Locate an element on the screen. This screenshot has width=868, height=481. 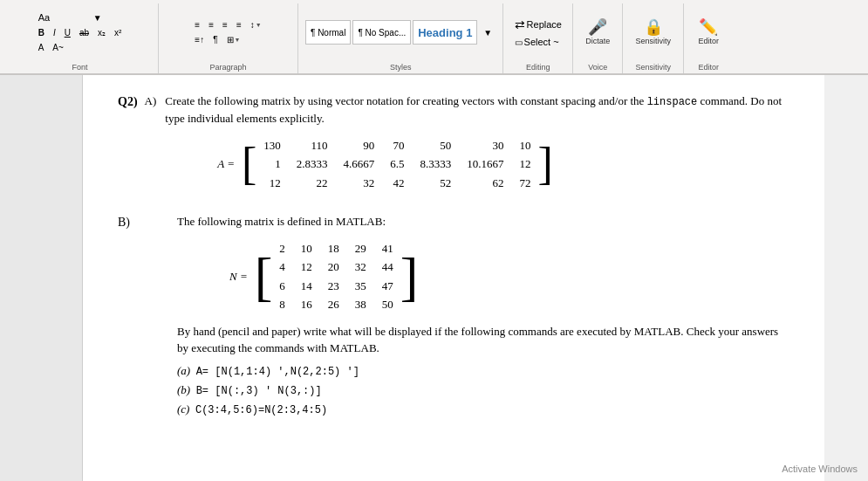
b-instructions: By hand (pencil and paper) write what wi… is located at coordinates (483, 340).